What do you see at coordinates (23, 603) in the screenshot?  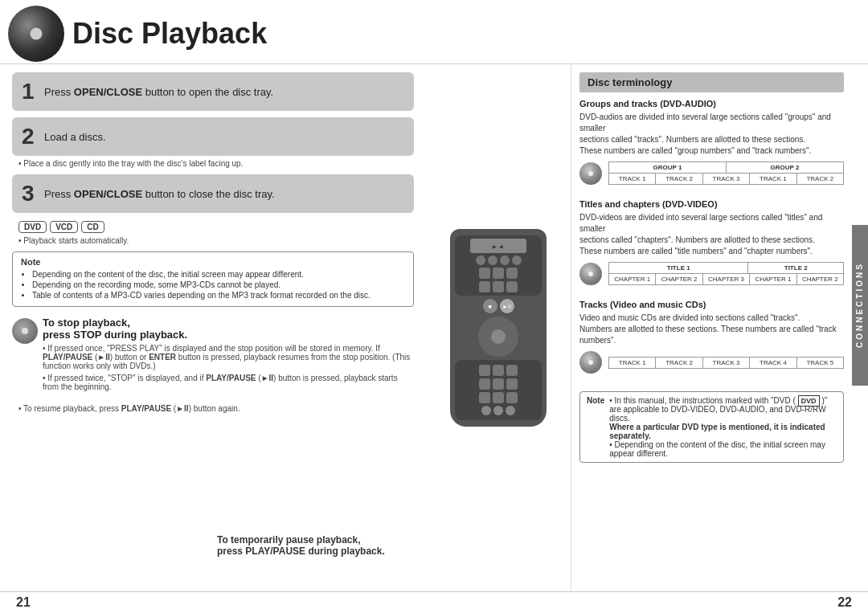 I see `page-left: 21` at bounding box center [23, 603].